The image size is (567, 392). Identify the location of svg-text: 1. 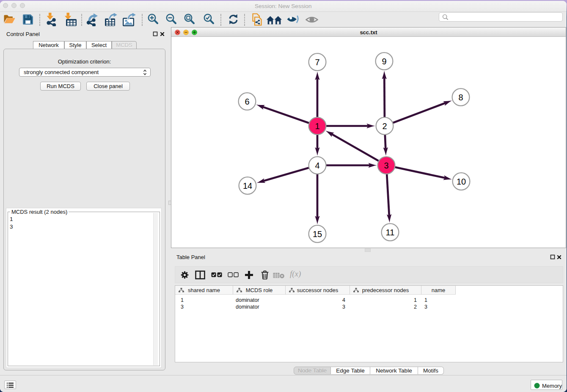
(317, 126).